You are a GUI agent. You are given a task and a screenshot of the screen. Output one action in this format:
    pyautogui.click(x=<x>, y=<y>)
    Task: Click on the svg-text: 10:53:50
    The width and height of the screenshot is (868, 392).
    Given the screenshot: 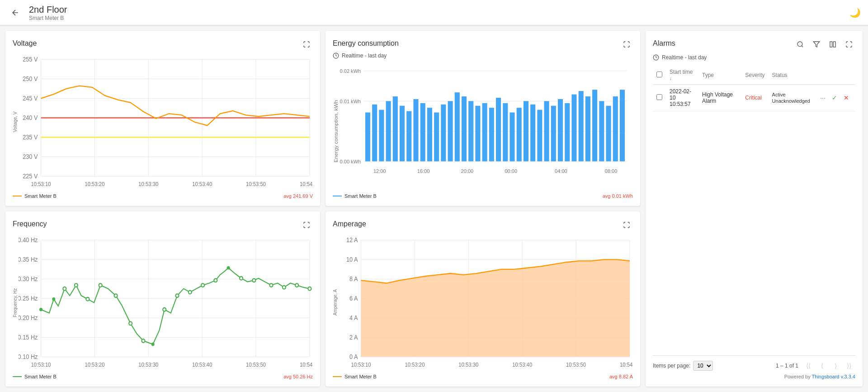 What is the action you would take?
    pyautogui.click(x=256, y=184)
    